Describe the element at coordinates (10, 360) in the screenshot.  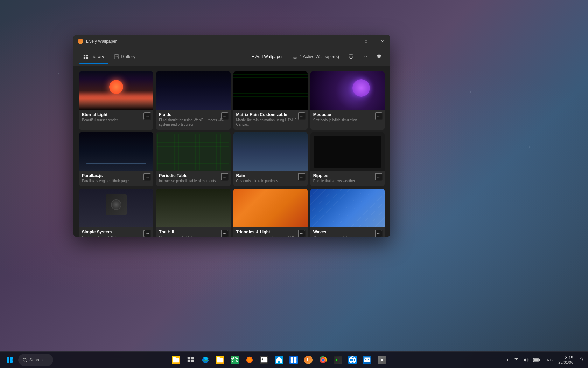
I see `start-button` at that location.